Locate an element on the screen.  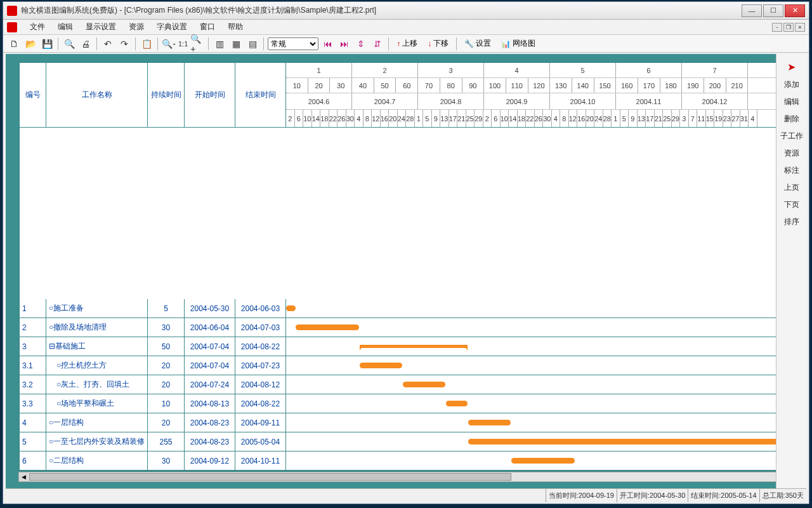
scale-cell: 30 is located at coordinates (341, 85).